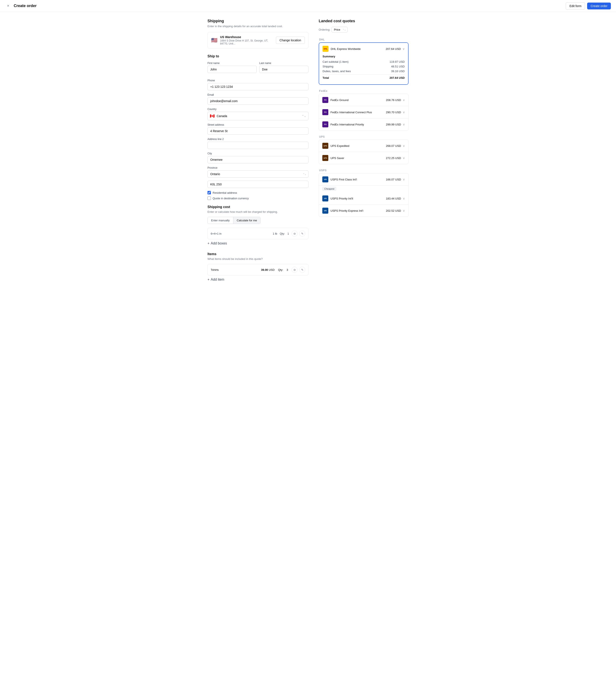 The width and height of the screenshot is (616, 700). Describe the element at coordinates (397, 78) in the screenshot. I see `summary-total-value: 207.64 USD` at that location.